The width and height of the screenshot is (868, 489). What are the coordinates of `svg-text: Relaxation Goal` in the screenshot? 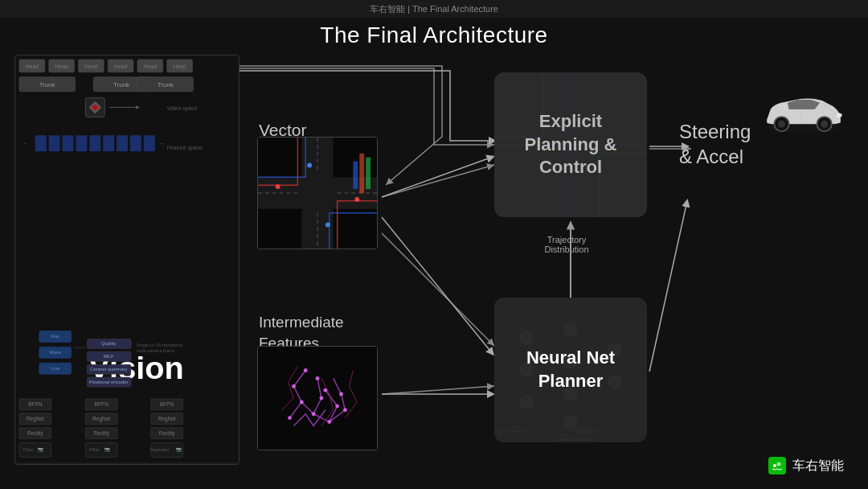 It's located at (575, 439).